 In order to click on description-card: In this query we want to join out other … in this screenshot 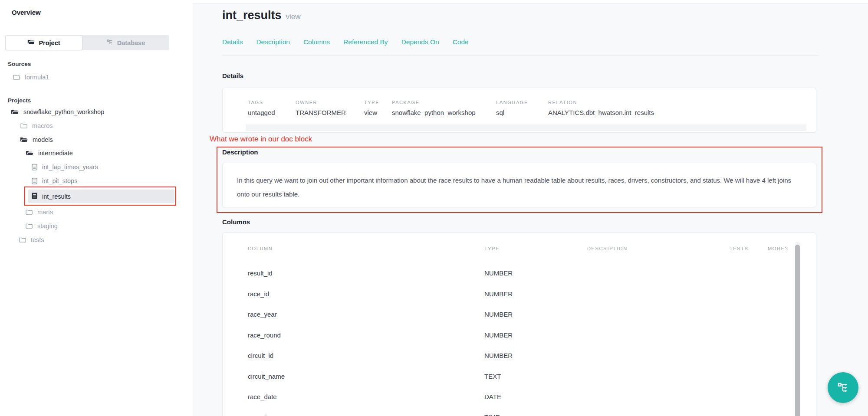, I will do `click(519, 185)`.